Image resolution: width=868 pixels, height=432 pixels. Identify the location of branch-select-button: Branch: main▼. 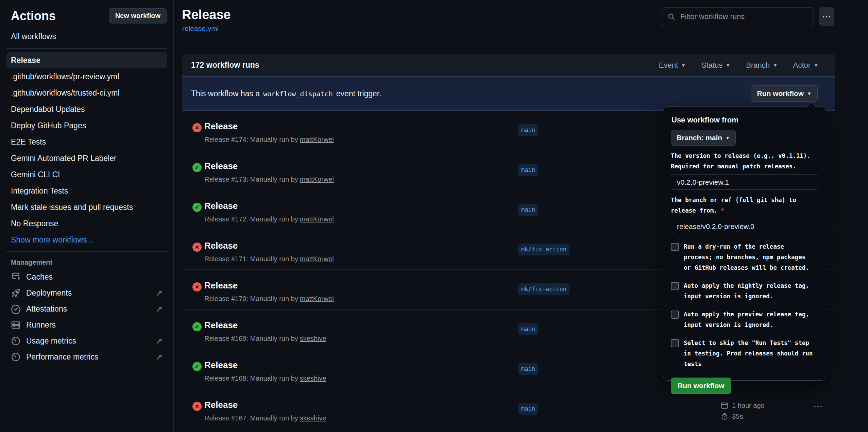
(703, 138).